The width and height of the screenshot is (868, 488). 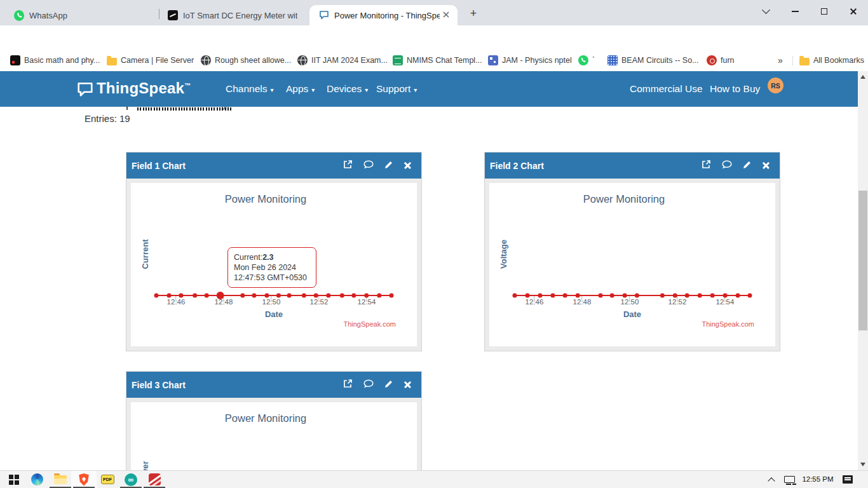 What do you see at coordinates (300, 89) in the screenshot?
I see `nav-apps: Apps▾` at bounding box center [300, 89].